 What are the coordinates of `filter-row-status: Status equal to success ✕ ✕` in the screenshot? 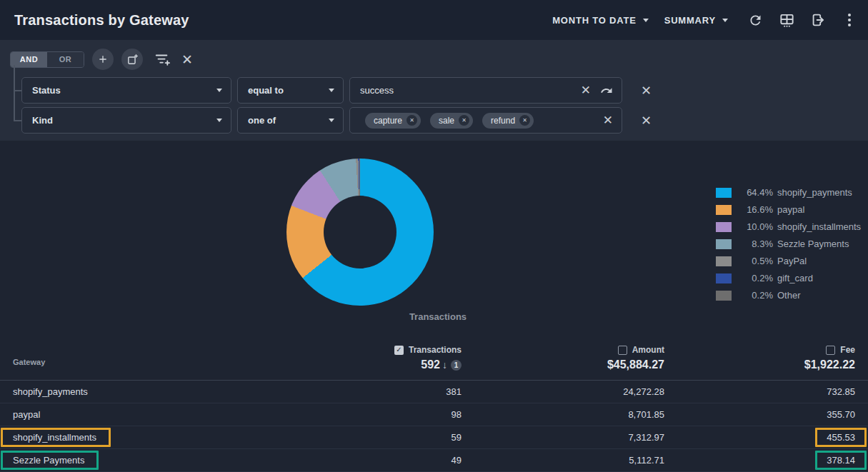 It's located at (336, 90).